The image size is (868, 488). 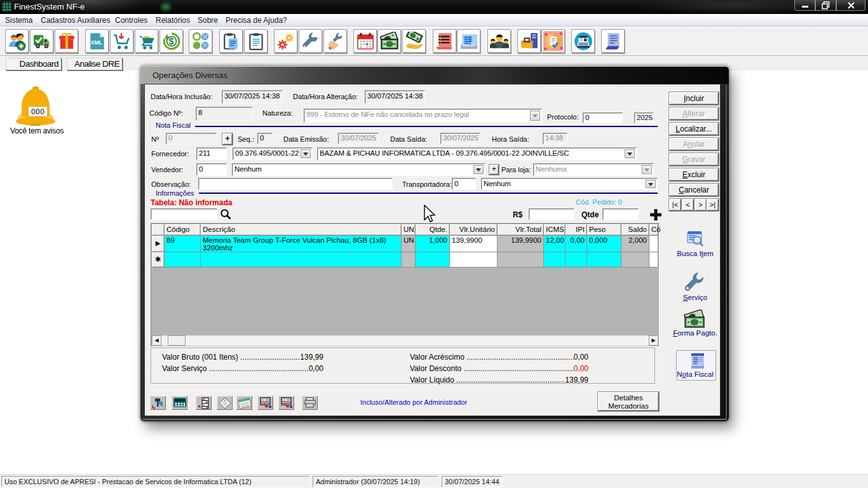 I want to click on svg-text: XML, so click(x=96, y=43).